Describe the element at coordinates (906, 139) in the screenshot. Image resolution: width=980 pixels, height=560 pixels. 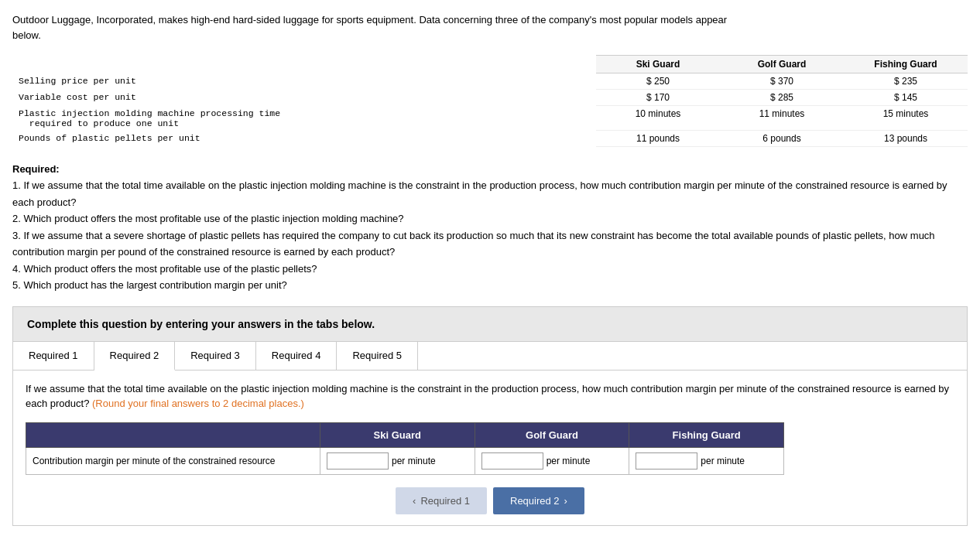
I see `fishing-pellets: 13 pounds` at that location.